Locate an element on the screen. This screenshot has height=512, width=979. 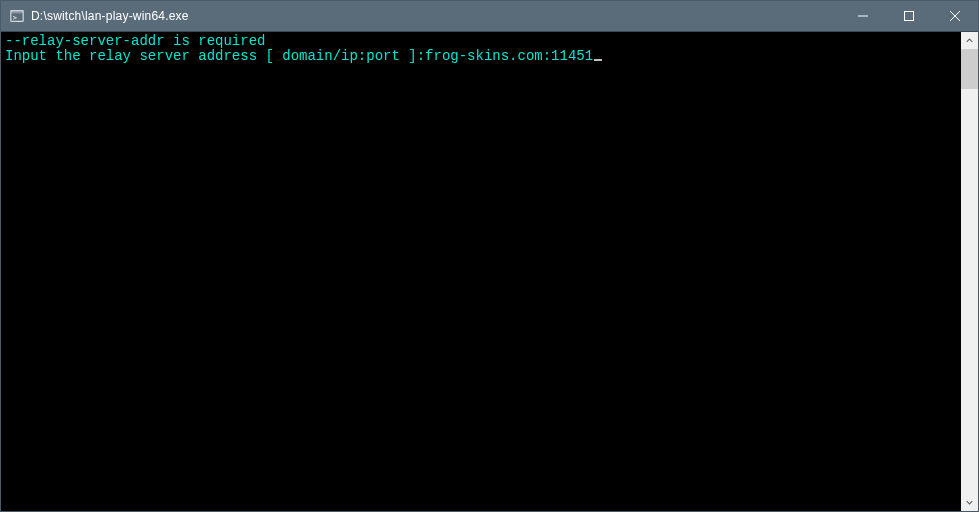
scrollbar-track is located at coordinates (970, 272).